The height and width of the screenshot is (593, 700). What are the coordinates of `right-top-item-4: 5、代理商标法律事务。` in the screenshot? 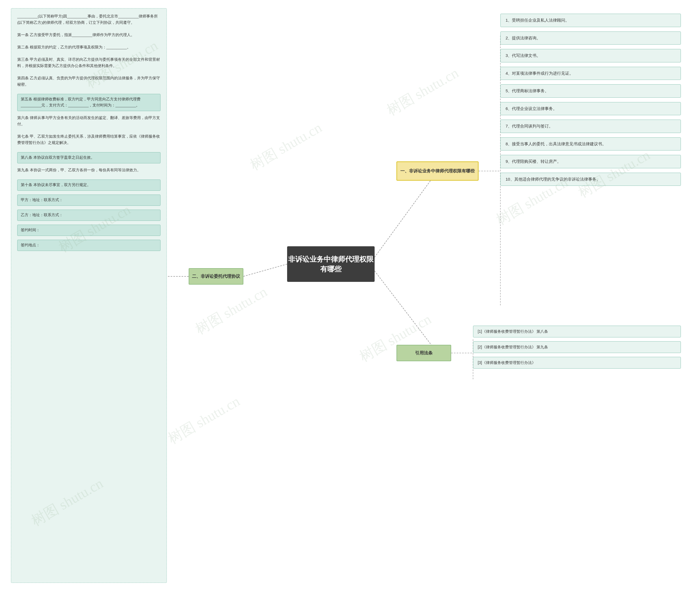 It's located at (590, 91).